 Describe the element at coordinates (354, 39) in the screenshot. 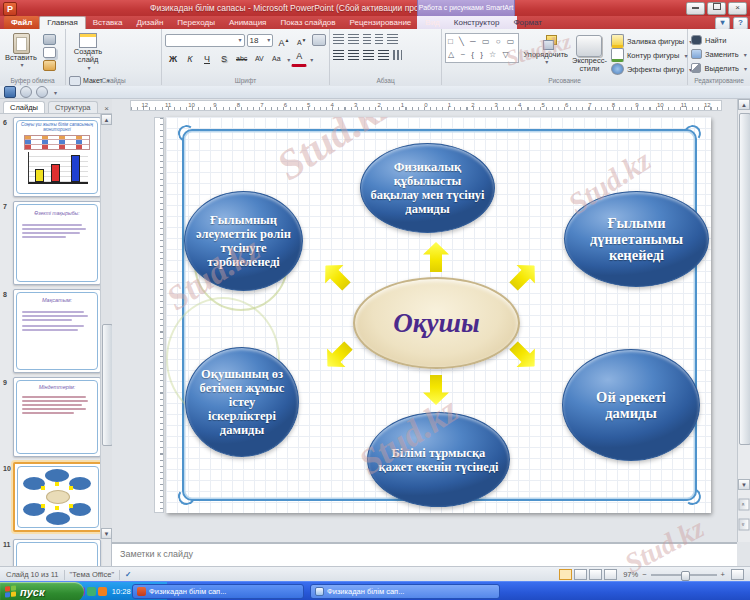

I see `numbering-icon` at that location.